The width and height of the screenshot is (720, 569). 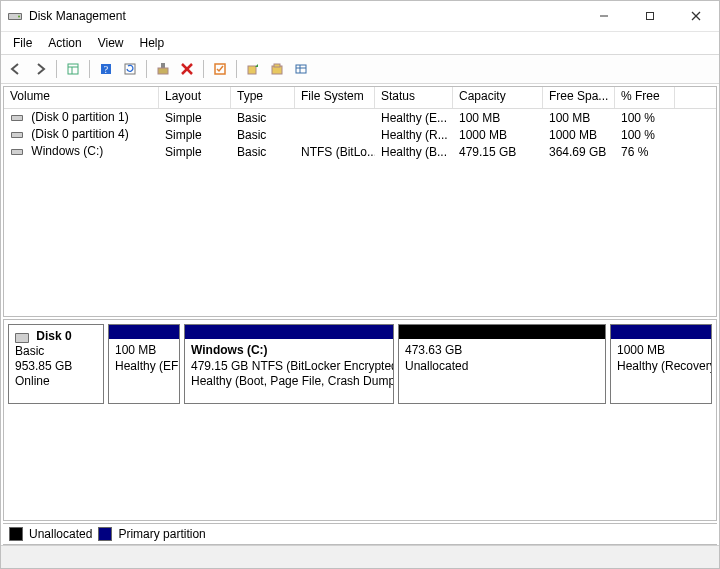 What do you see at coordinates (360, 16) in the screenshot?
I see `titlebar: Disk Management` at bounding box center [360, 16].